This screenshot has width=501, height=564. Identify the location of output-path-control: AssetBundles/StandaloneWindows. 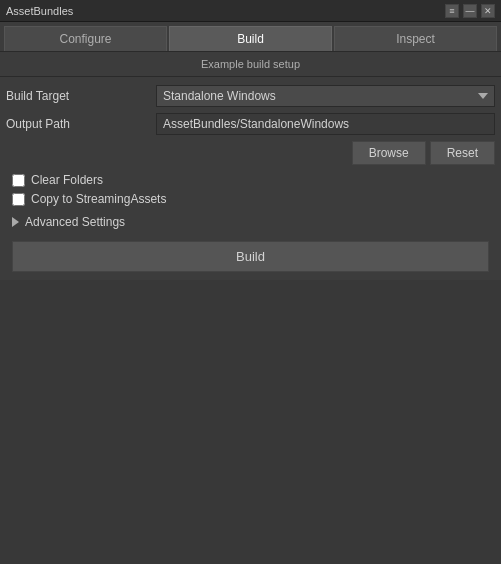
(326, 124).